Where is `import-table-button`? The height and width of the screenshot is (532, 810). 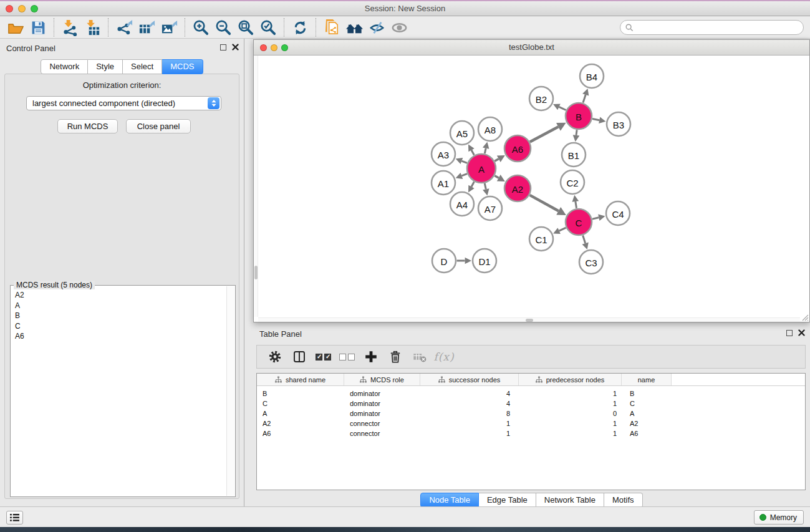 import-table-button is located at coordinates (92, 27).